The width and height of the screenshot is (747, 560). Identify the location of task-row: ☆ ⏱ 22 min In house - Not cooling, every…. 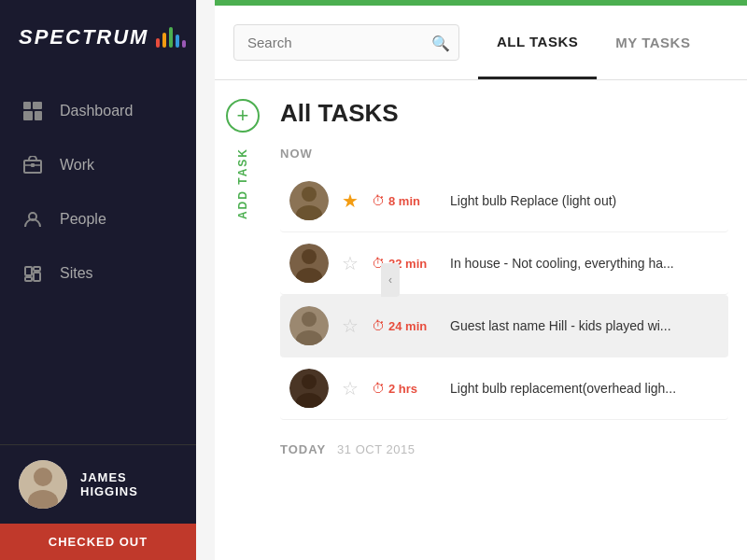
(504, 263).